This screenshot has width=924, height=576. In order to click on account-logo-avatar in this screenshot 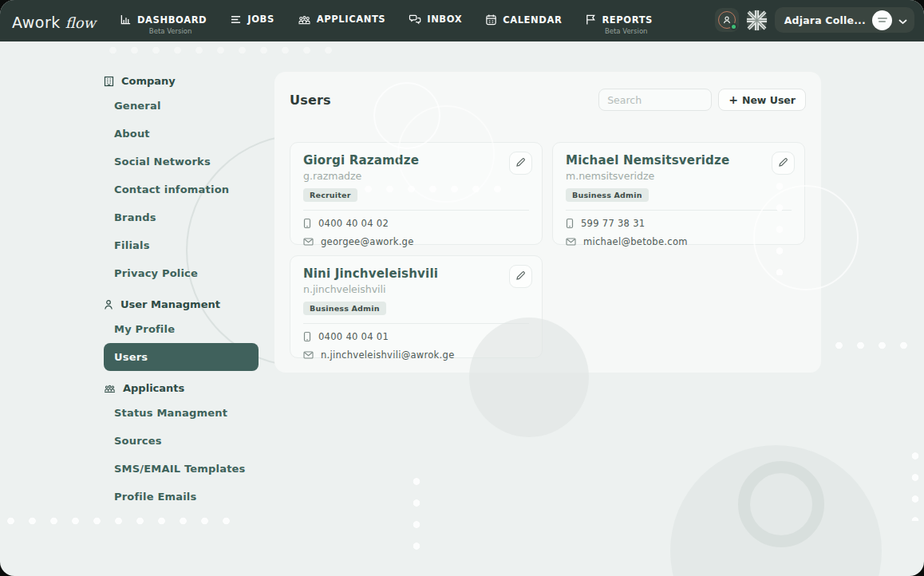, I will do `click(883, 21)`.